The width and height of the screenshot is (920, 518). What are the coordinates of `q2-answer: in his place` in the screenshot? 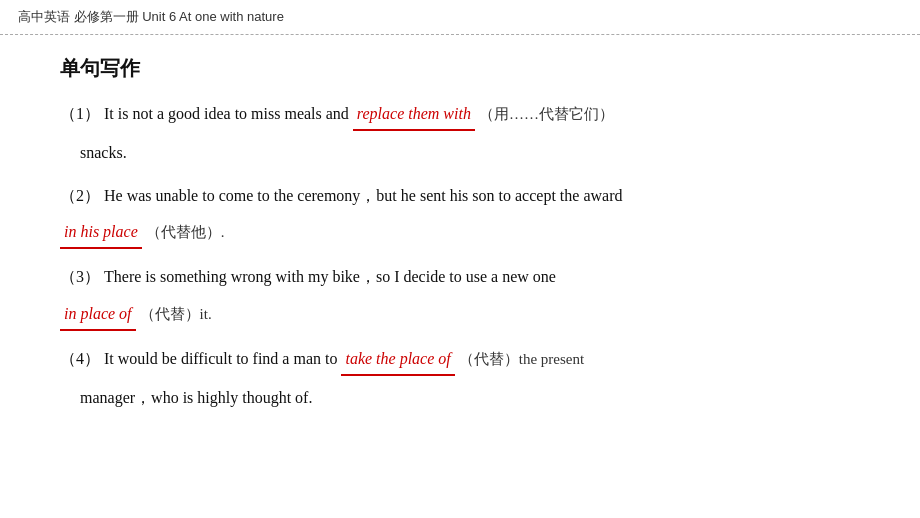 It's located at (101, 234).